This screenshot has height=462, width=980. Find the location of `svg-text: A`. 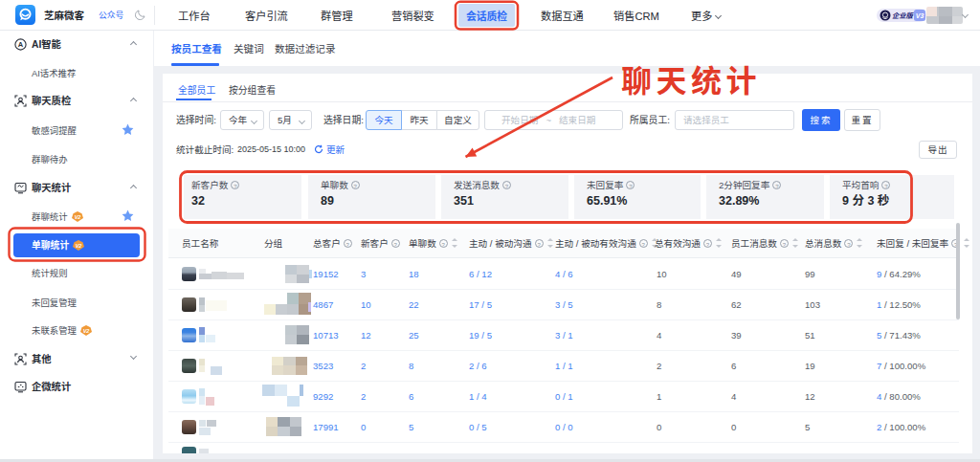

svg-text: A is located at coordinates (21, 44).